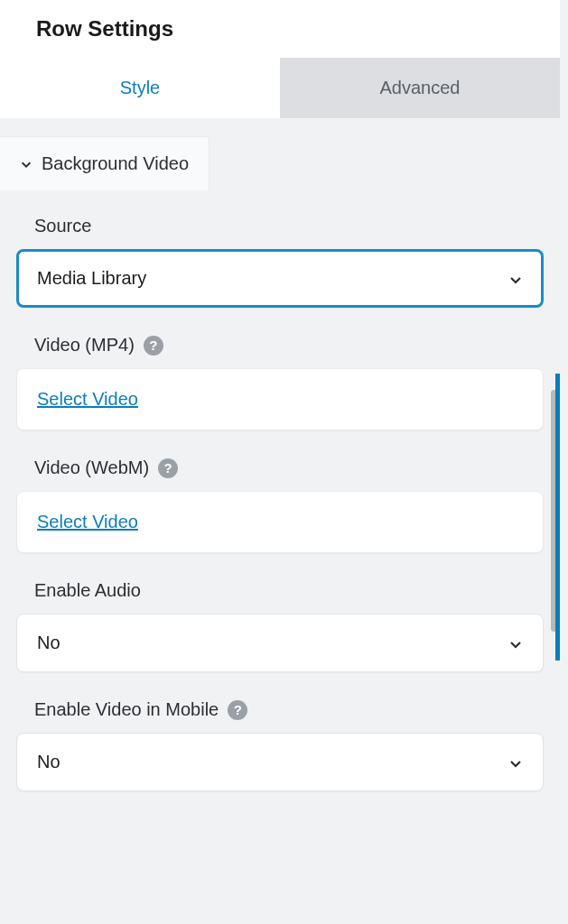 The width and height of the screenshot is (568, 924). I want to click on label-text: Video (WebM), so click(92, 467).